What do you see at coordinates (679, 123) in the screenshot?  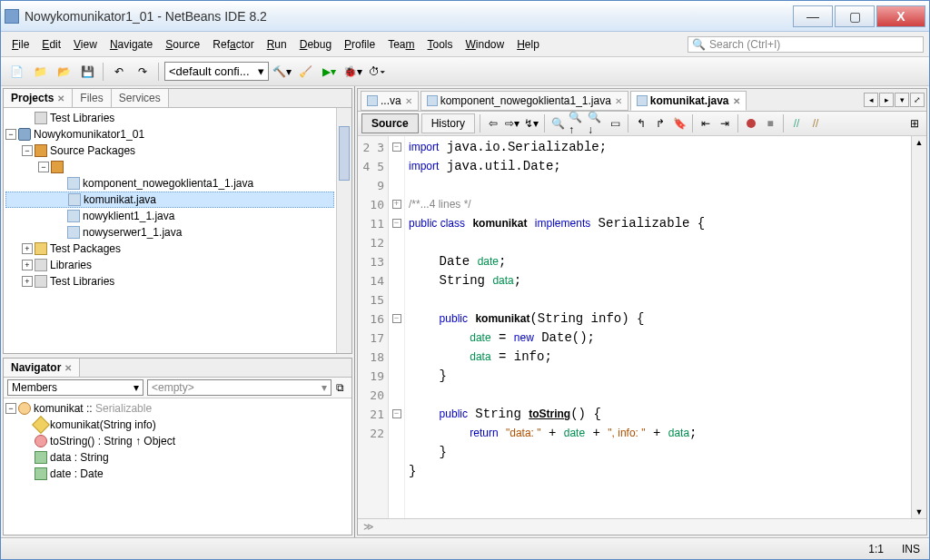 I see `toggle-bookmark-button: 🔖` at bounding box center [679, 123].